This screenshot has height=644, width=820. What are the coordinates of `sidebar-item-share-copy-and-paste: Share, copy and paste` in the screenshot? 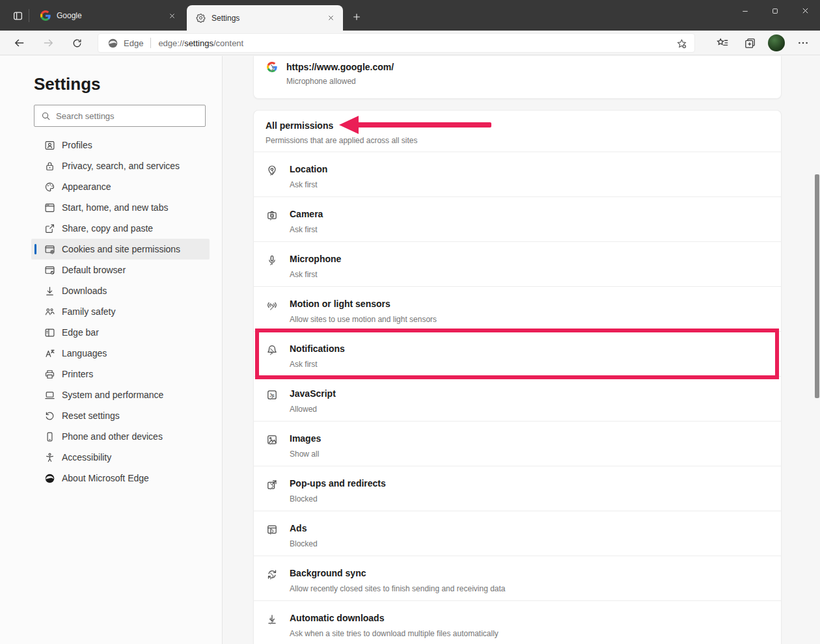 It's located at (120, 228).